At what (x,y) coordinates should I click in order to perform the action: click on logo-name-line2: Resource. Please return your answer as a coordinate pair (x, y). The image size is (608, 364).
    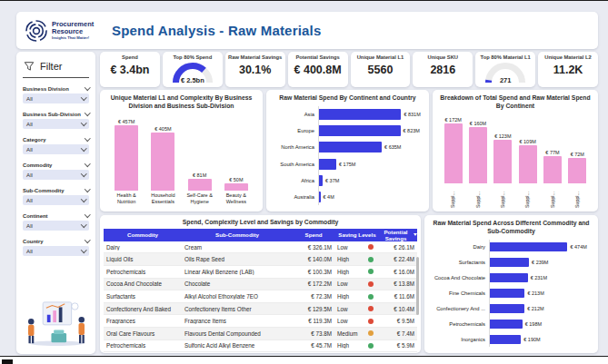
    Looking at the image, I should click on (73, 32).